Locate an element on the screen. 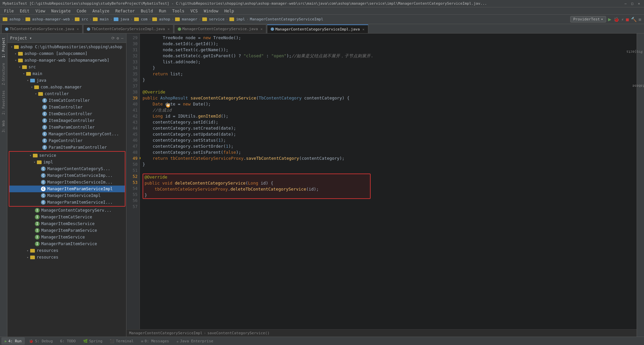 The height and width of the screenshot is (345, 644). right-tab-database: Database is located at coordinates (637, 86).